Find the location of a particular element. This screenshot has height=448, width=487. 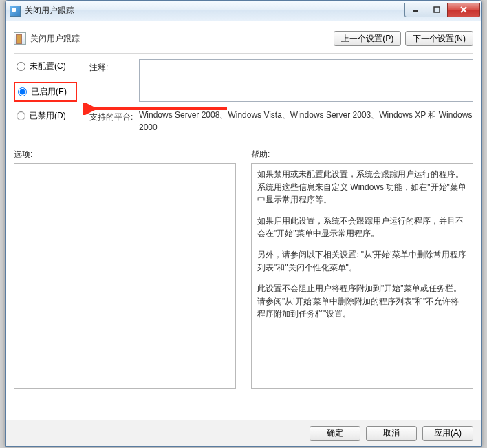

policy-icon is located at coordinates (20, 39).